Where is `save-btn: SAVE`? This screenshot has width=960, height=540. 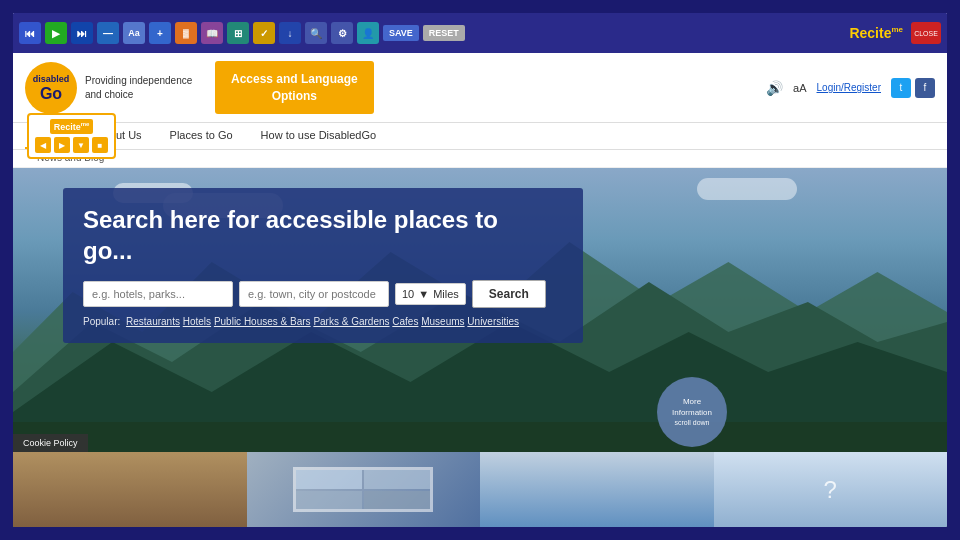
save-btn: SAVE is located at coordinates (401, 33).